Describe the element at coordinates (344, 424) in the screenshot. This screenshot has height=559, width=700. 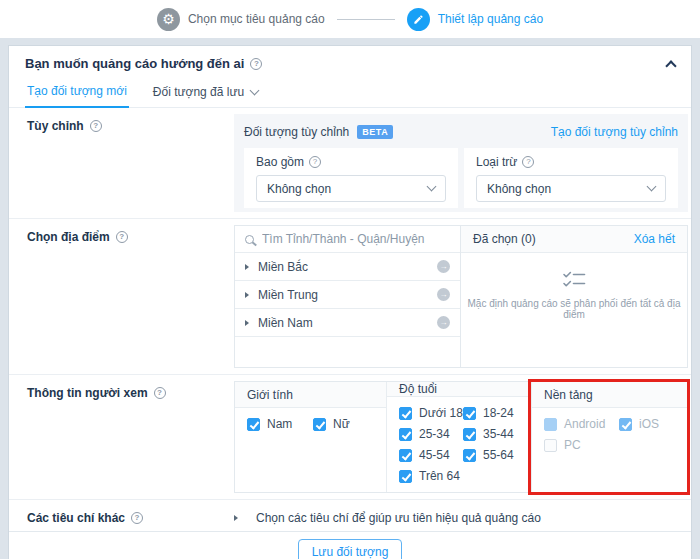
I see `checkbox-gender-nu: Nữ` at that location.